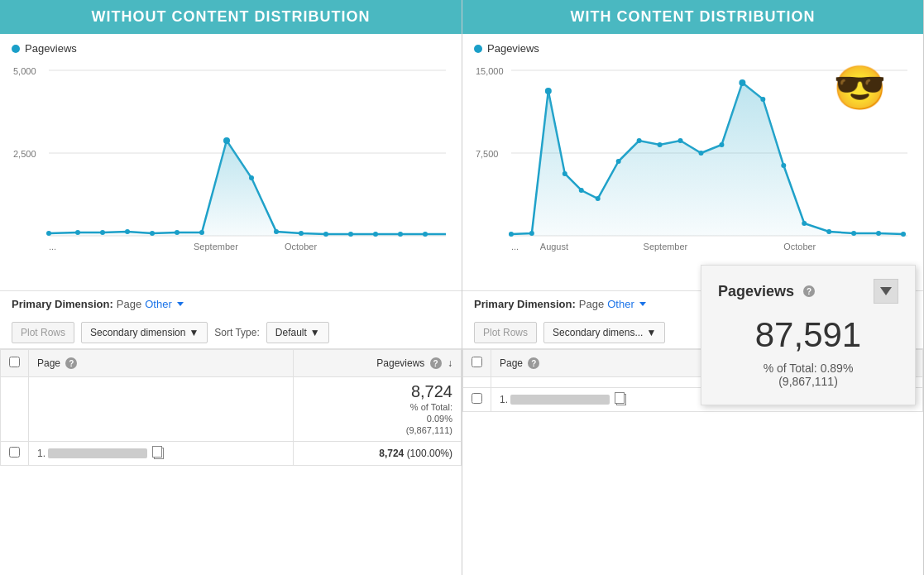 Image resolution: width=924 pixels, height=575 pixels. I want to click on left-row1-checkbox, so click(15, 452).